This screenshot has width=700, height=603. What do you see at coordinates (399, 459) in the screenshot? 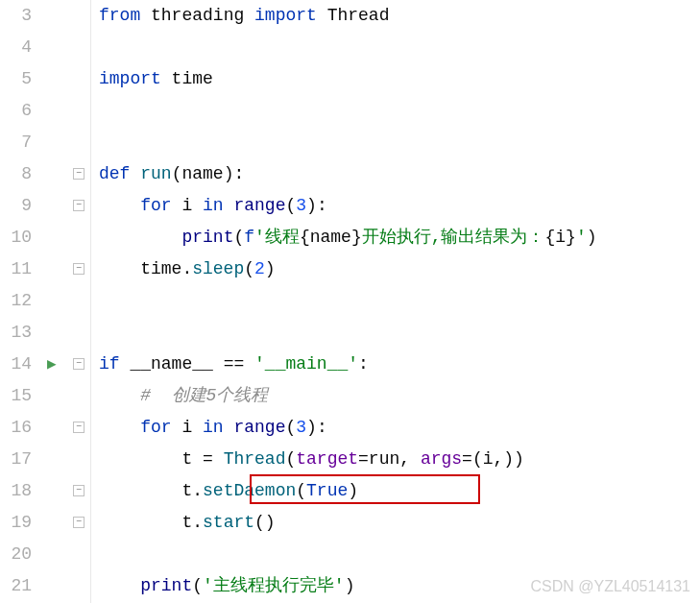
I see `code-line: t = Thread(target=run, args=(i,))` at bounding box center [399, 459].